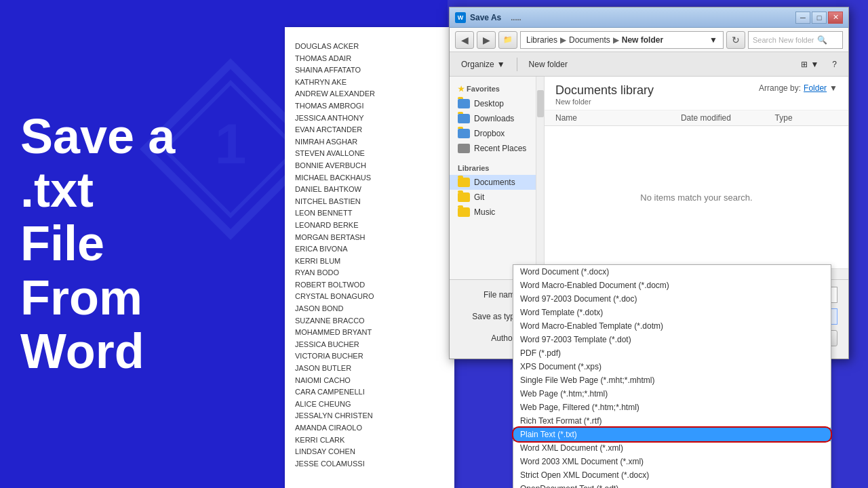 This screenshot has height=488, width=868. What do you see at coordinates (496, 190) in the screenshot?
I see `libraries-section: Libraries Documents Git Music` at bounding box center [496, 190].